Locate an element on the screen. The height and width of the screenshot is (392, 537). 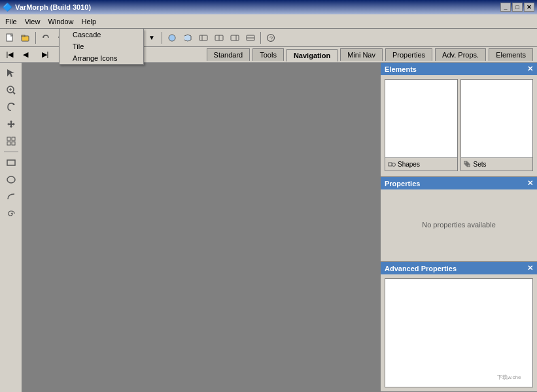
elements-close-button: ✕ is located at coordinates (530, 69).